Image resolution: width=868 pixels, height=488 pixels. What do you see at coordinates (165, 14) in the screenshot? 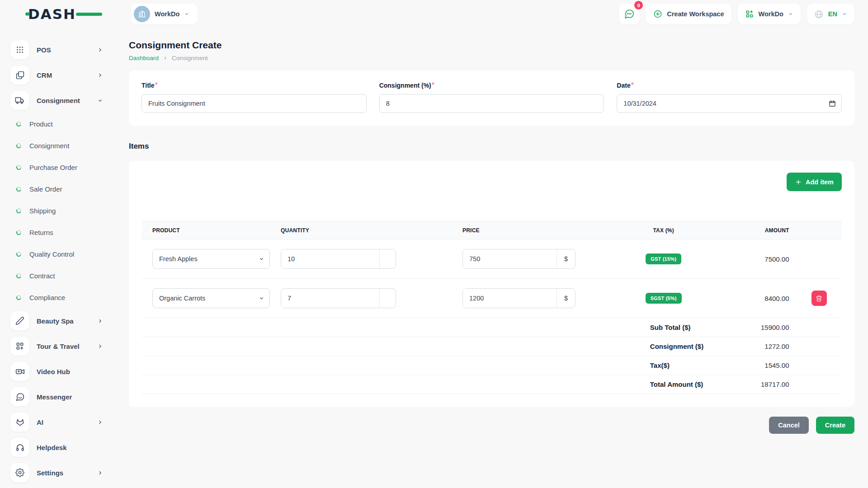
I see `workspace-switcher: WorkDo` at bounding box center [165, 14].